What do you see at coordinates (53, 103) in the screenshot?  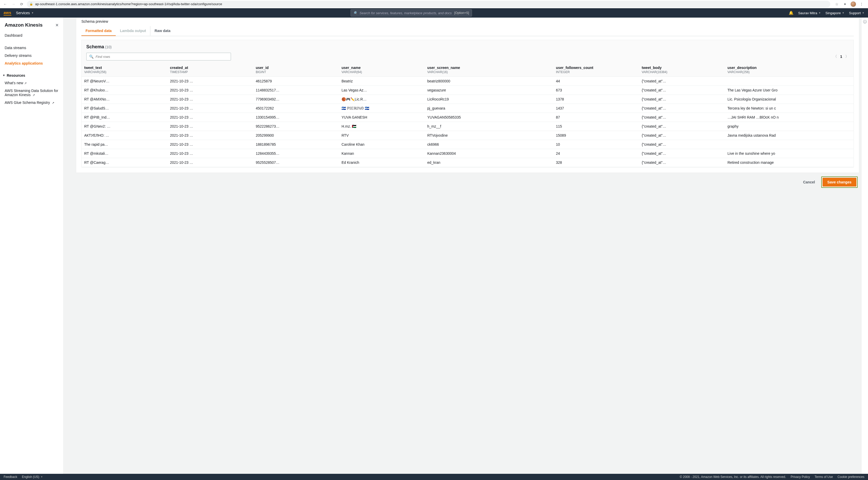 I see `external-link-icon: ↗` at bounding box center [53, 103].